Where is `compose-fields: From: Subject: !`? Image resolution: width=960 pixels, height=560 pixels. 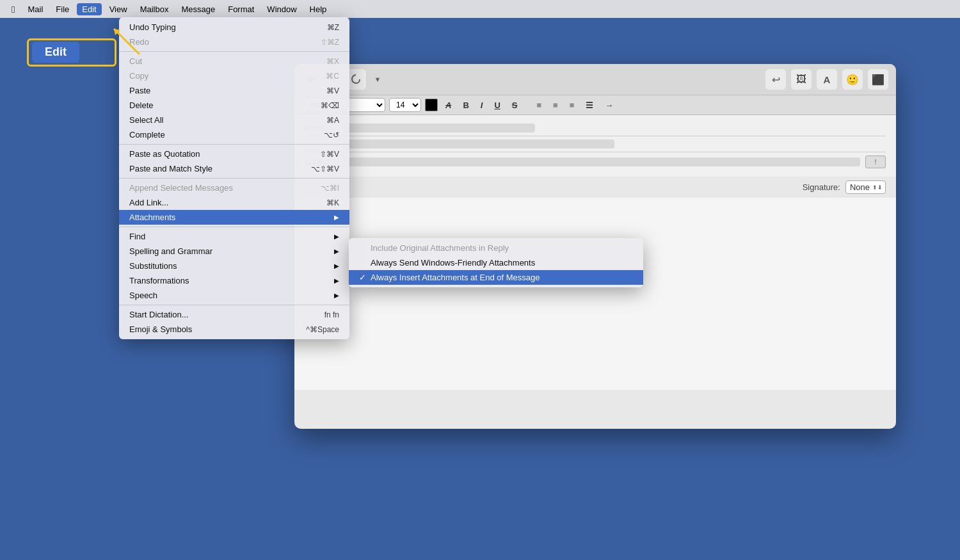
compose-fields: From: Subject: ! is located at coordinates (595, 146).